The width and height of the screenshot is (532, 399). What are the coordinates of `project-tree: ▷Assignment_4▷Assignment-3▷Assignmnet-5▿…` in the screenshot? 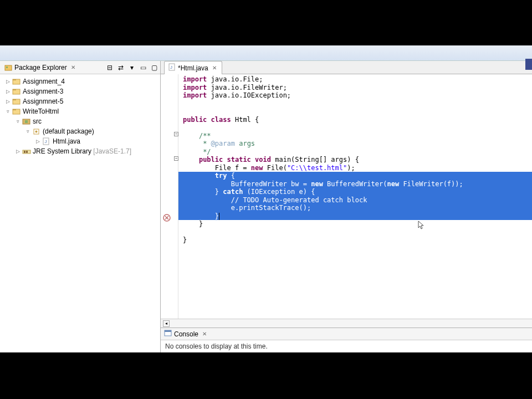 It's located at (80, 116).